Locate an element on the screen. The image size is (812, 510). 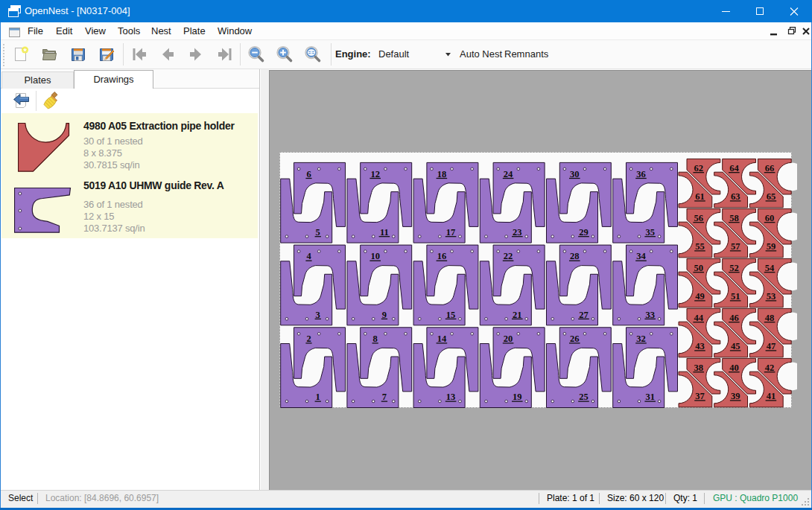
svg-text: 21 is located at coordinates (517, 315).